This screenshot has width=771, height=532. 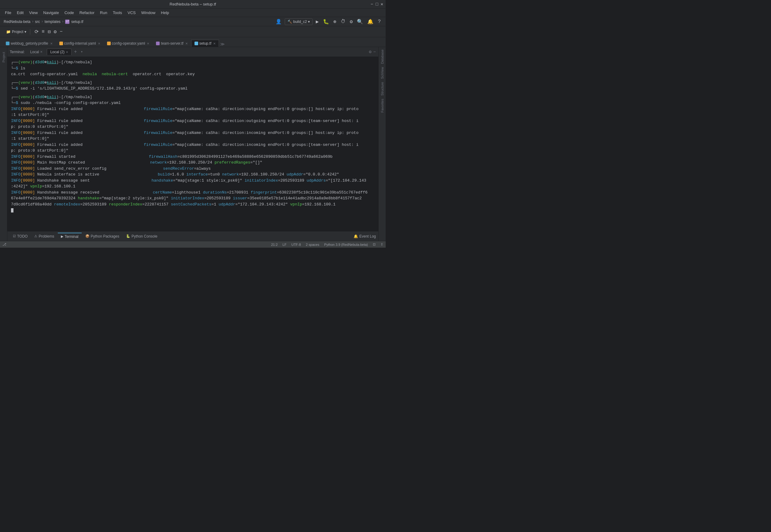 I want to click on bottom-tab-problems: ⚠ Problems, so click(x=44, y=236).